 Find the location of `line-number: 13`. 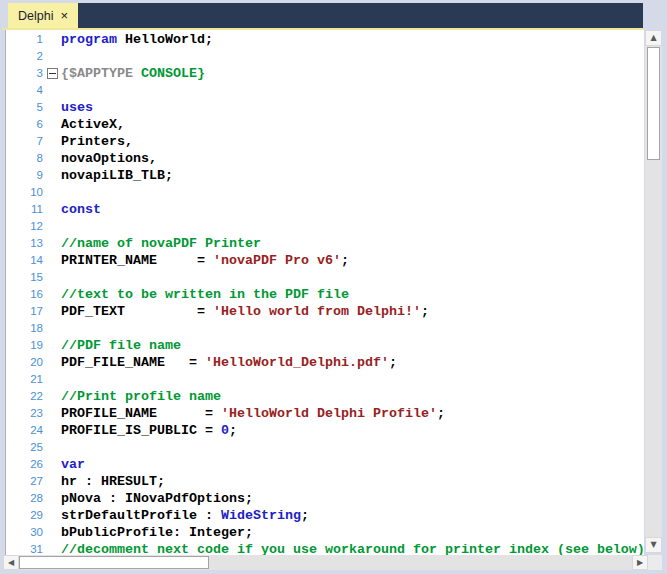

line-number: 13 is located at coordinates (24, 244).